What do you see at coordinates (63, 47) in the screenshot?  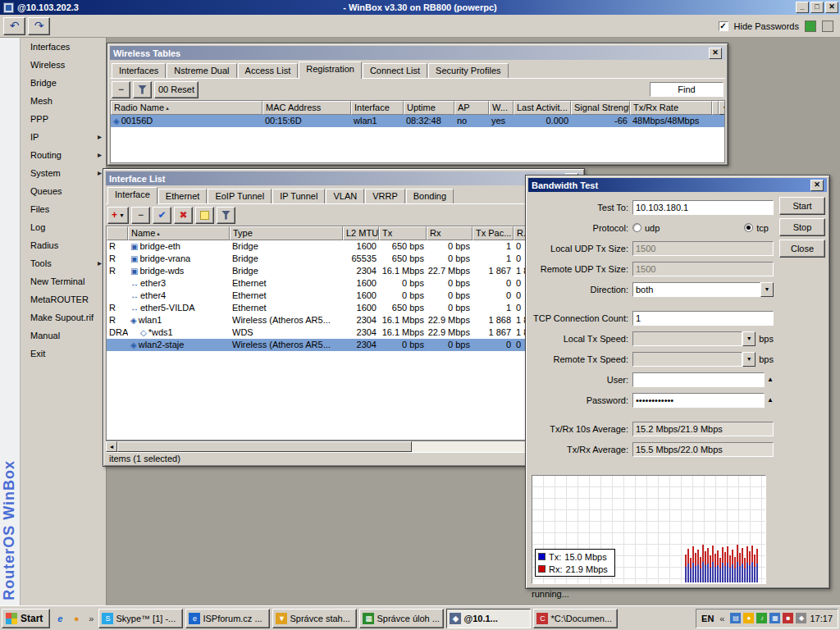 I see `sidebar-item-interfaces: Interfaces` at bounding box center [63, 47].